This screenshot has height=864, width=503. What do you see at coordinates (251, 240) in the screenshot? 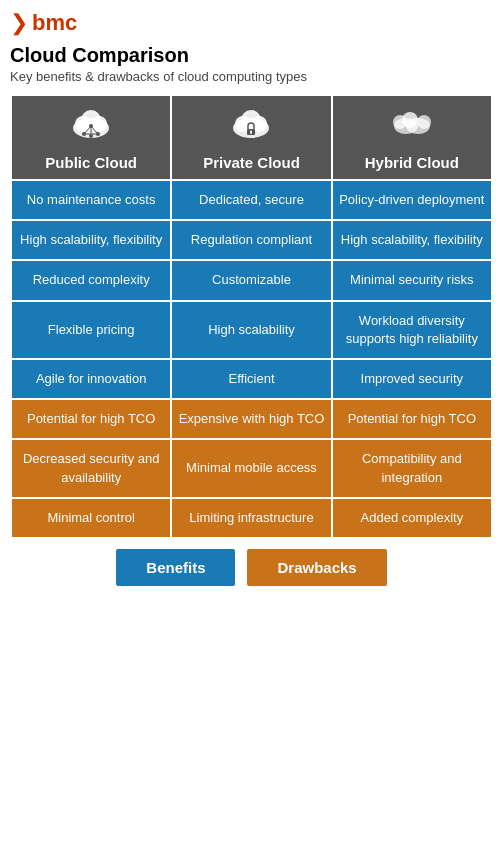
I see `benefit-cell-1-1: Regulation compliant` at bounding box center [251, 240].